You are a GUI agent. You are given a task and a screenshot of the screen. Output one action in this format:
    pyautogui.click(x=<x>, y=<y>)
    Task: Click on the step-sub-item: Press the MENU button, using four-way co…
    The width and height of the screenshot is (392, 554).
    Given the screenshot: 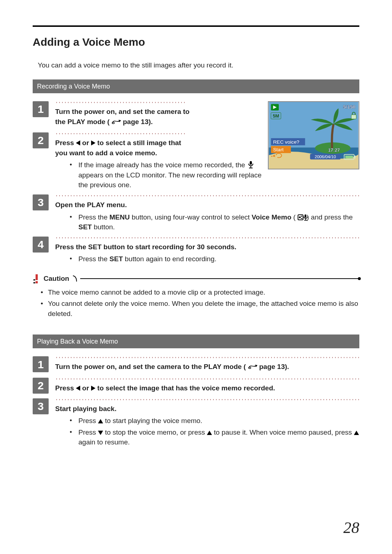 What is the action you would take?
    pyautogui.click(x=207, y=222)
    